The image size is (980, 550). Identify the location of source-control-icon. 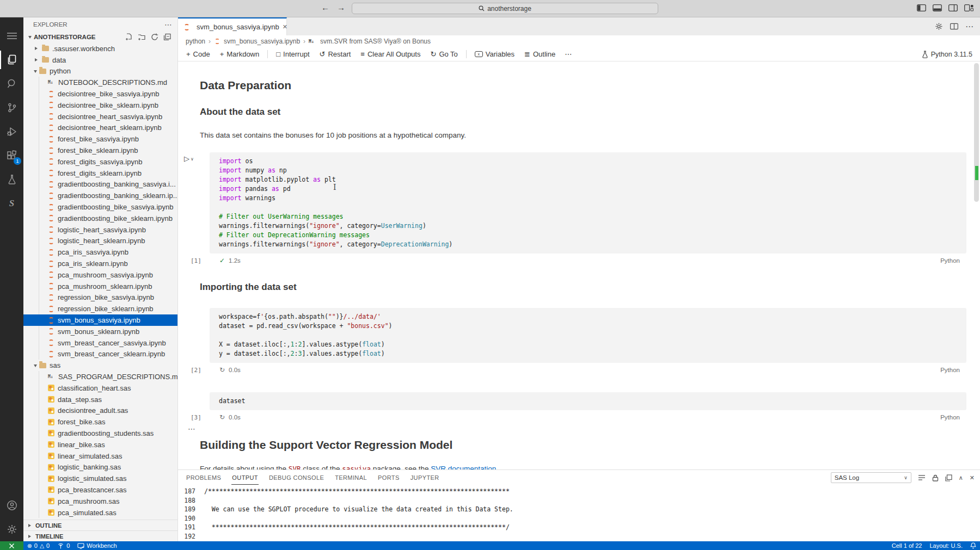
(12, 108).